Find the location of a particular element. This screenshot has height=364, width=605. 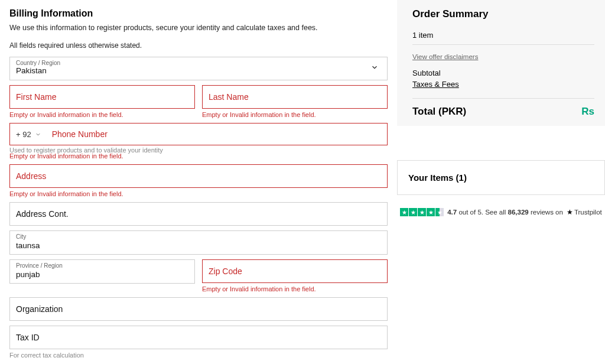

trustpilot-logo: ★ Trustpilot is located at coordinates (584, 212).